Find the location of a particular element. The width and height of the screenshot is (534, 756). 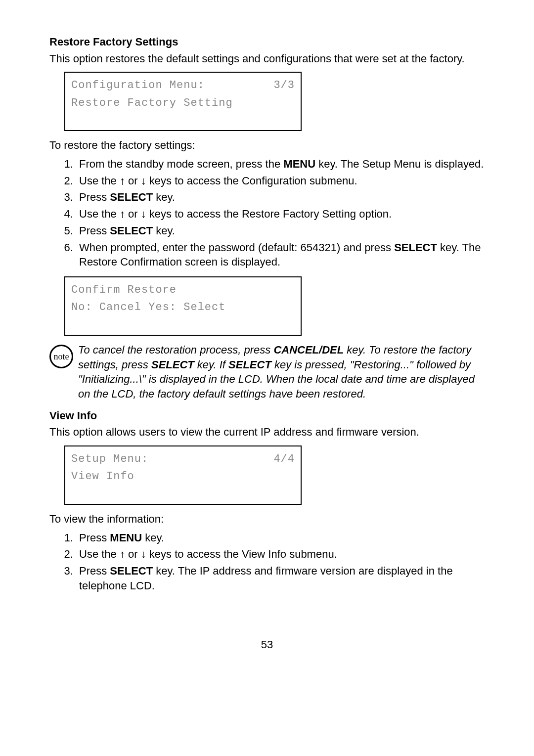

step: When prompted, enter the password (defau… is located at coordinates (280, 255).